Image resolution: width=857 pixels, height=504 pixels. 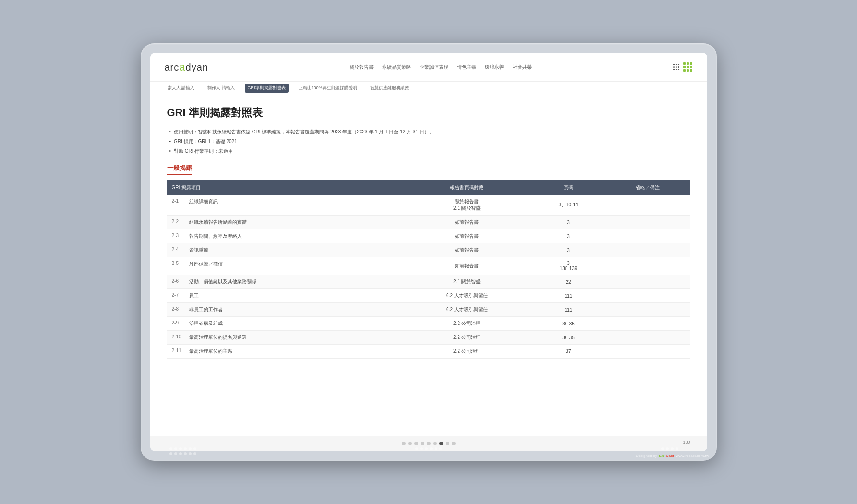 What do you see at coordinates (522, 67) in the screenshot?
I see `nav-link-6: 社會共榮` at bounding box center [522, 67].